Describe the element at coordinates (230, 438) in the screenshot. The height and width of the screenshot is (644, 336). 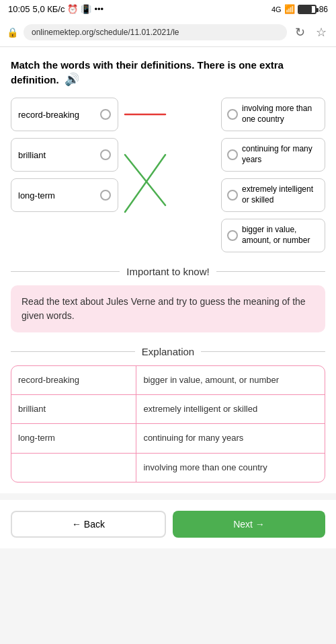
I see `table-cell-def: continuing for many years` at that location.